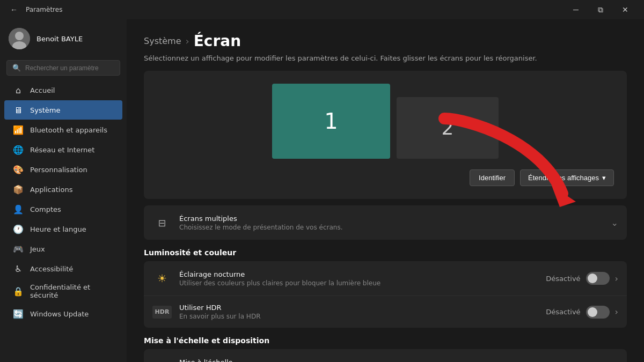 The height and width of the screenshot is (362, 644). I want to click on jeux-icon: 🎮, so click(18, 249).